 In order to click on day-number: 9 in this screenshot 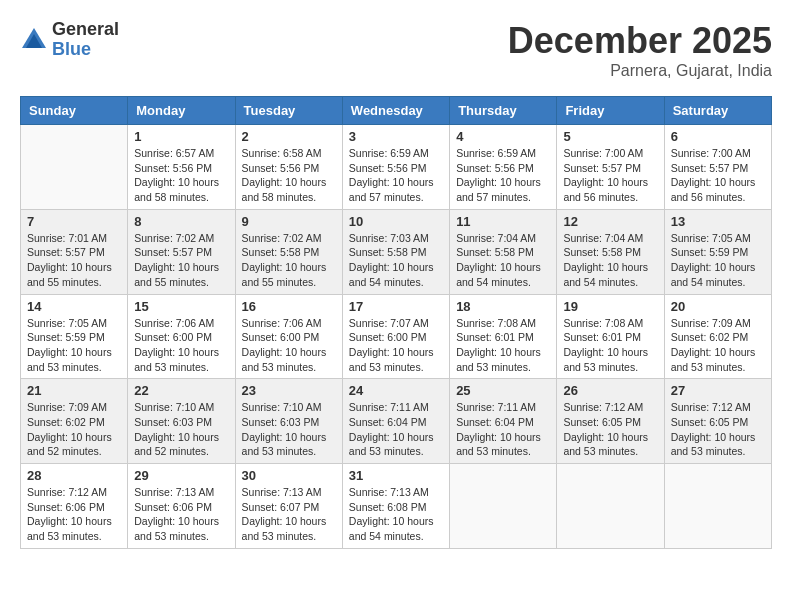, I will do `click(289, 222)`.